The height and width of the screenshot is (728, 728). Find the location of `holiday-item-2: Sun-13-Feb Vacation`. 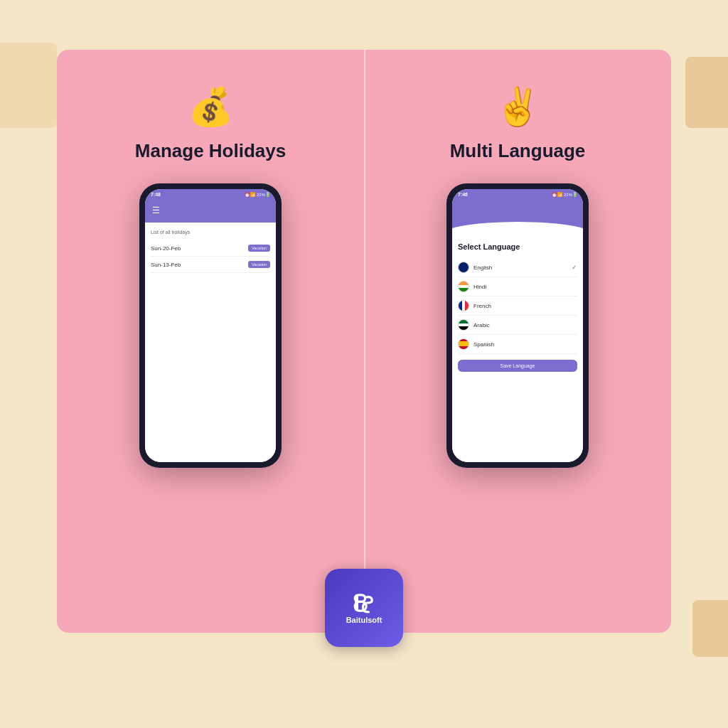

holiday-item-2: Sun-13-Feb Vacation is located at coordinates (210, 264).